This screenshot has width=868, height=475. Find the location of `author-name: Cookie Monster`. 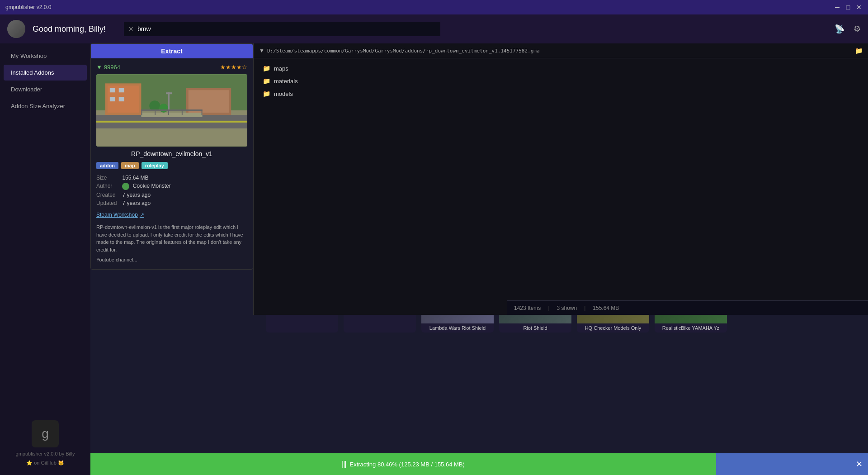

author-name: Cookie Monster is located at coordinates (152, 186).